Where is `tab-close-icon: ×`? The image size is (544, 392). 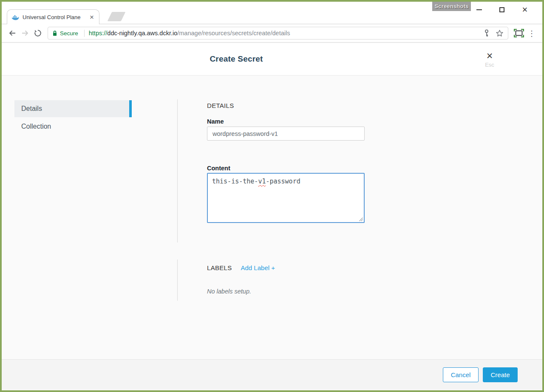 tab-close-icon: × is located at coordinates (92, 17).